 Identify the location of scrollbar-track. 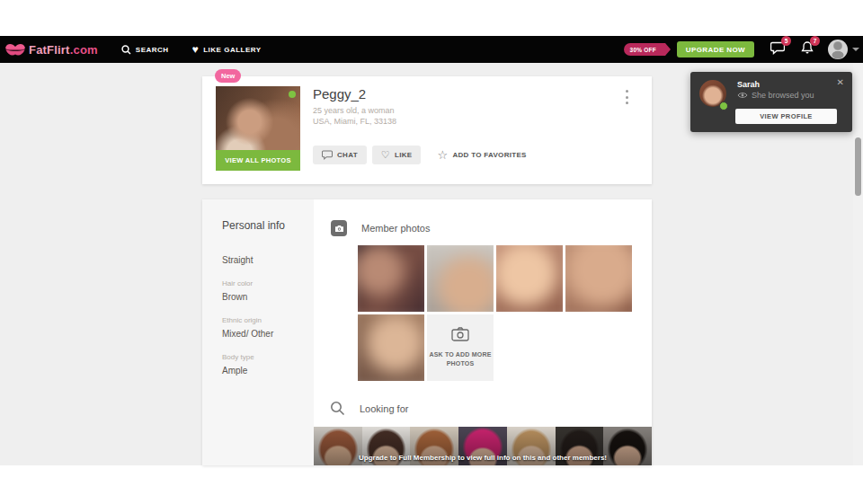
(858, 264).